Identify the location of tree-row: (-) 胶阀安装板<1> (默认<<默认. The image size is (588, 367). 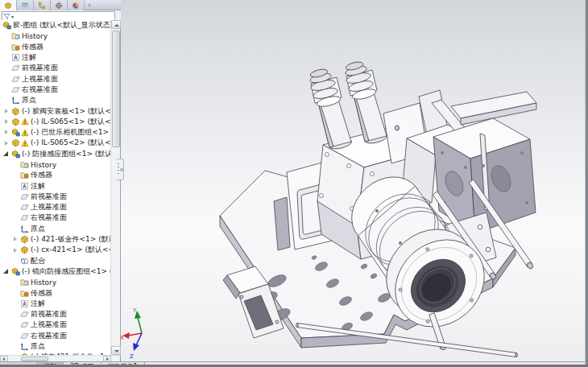
(55, 111).